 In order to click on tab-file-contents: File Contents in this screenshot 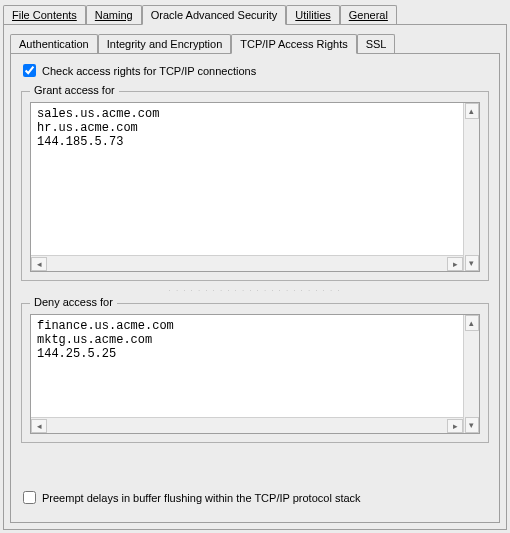, I will do `click(44, 14)`.